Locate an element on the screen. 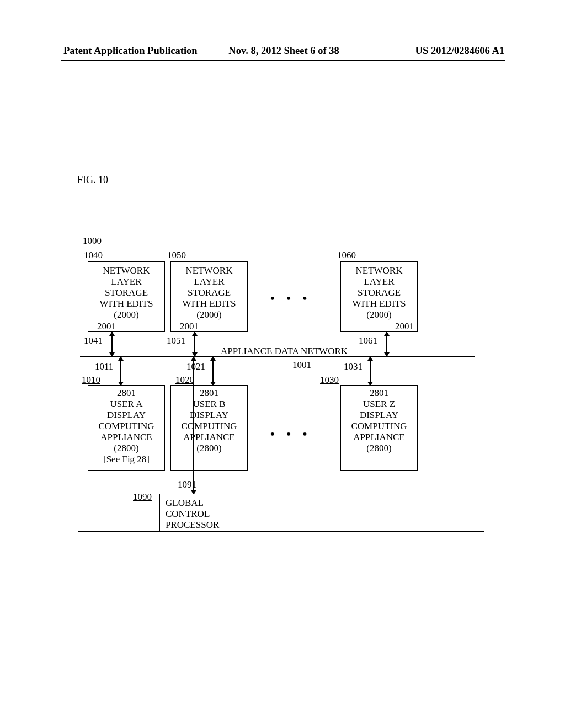  header-rule is located at coordinates (283, 60).